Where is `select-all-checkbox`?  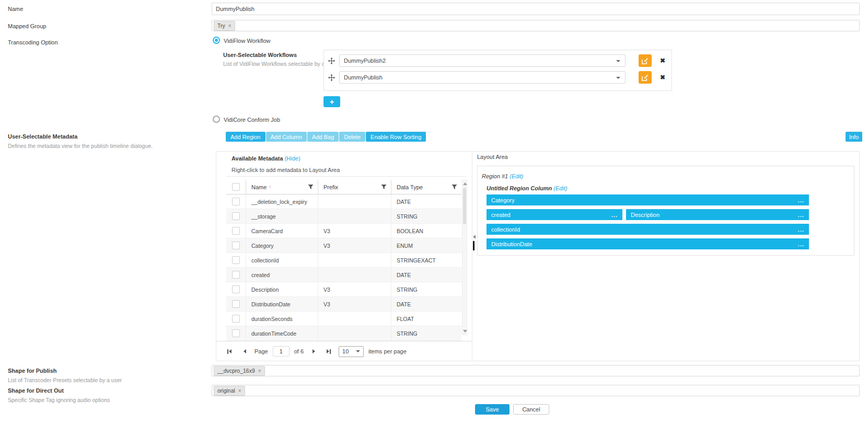 select-all-checkbox is located at coordinates (236, 187).